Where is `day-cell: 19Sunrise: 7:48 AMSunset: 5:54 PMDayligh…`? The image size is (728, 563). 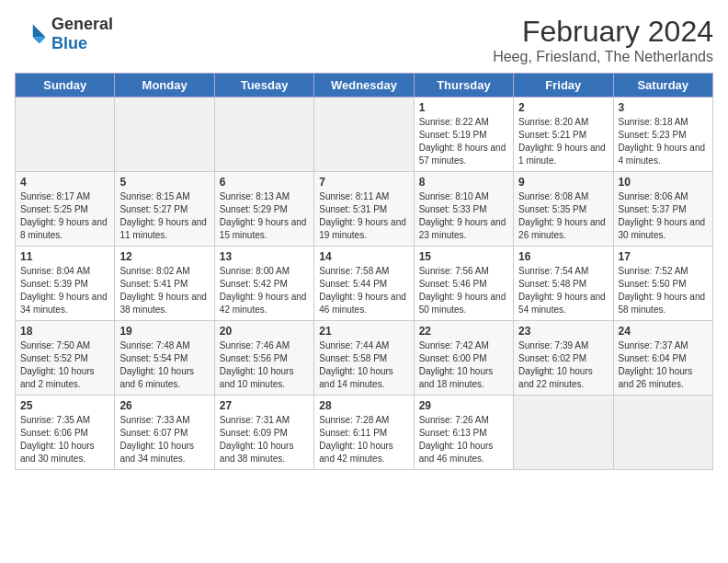
day-cell: 19Sunrise: 7:48 AMSunset: 5:54 PMDayligh… is located at coordinates (165, 359).